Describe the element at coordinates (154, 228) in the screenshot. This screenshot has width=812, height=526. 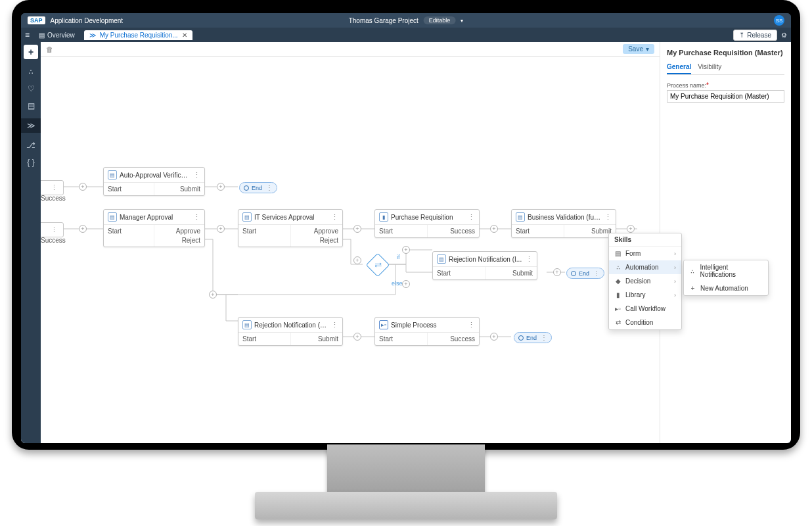
I see `node-manager-approval: ▤ Manager Approval ⋮ Start Approve Rejec…` at that location.